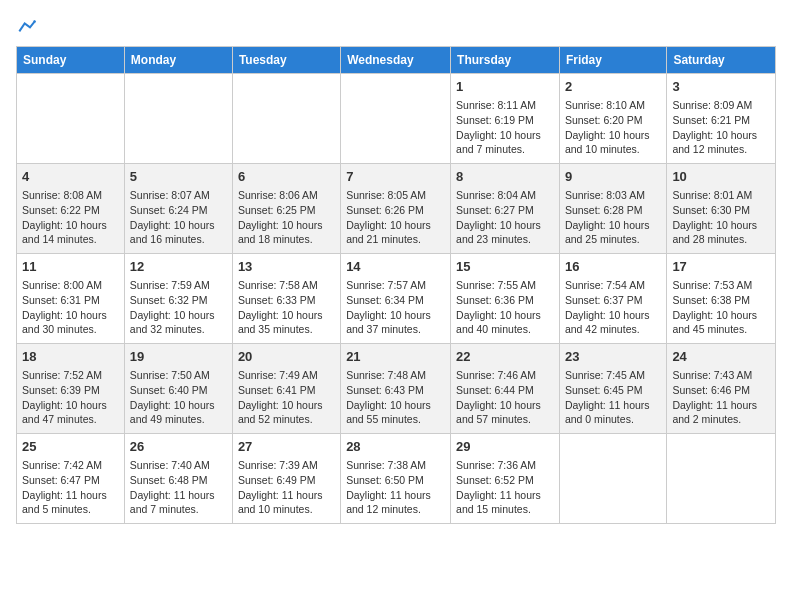  I want to click on calendar-cell: 25Sunrise: 7:42 AMSunset: 6:47 PMDayligh…, so click(71, 479).